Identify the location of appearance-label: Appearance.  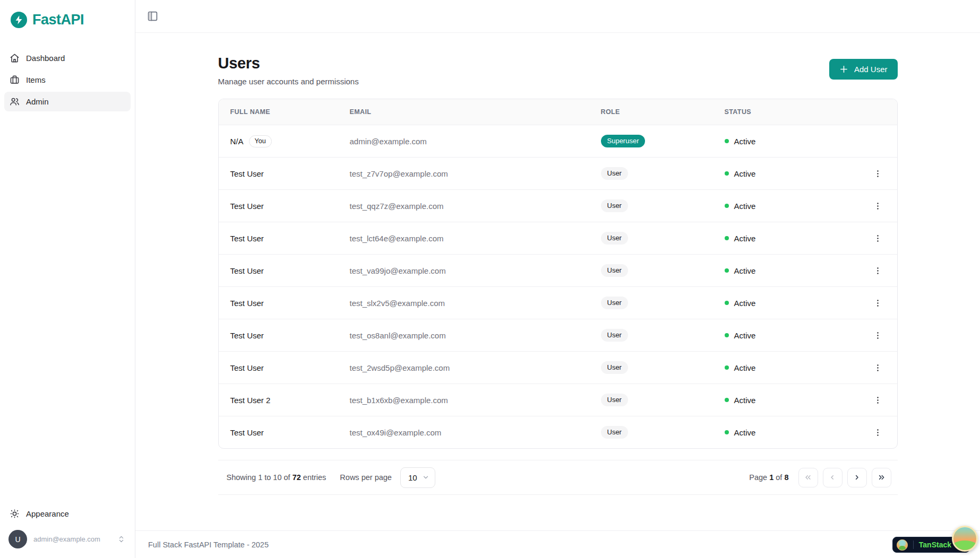
(48, 513).